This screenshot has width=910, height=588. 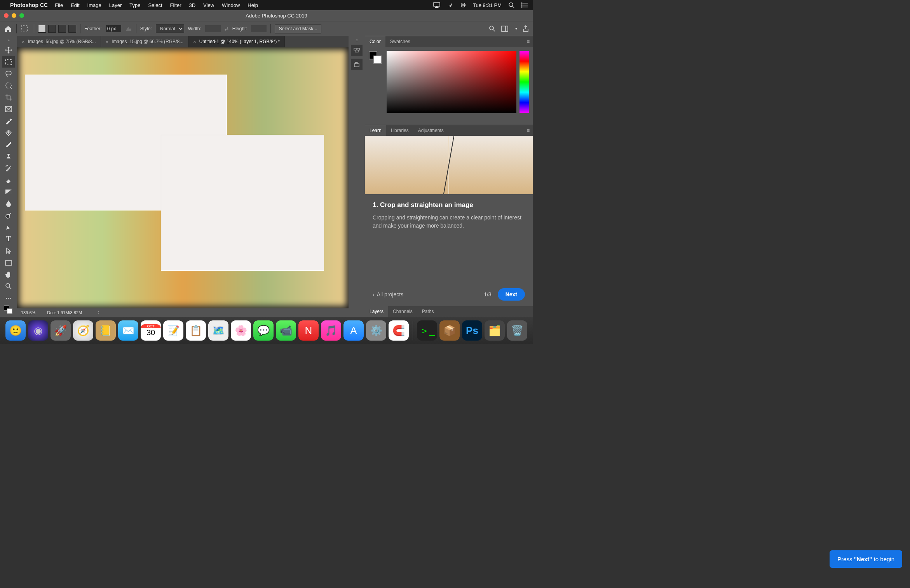 What do you see at coordinates (9, 85) in the screenshot?
I see `quick-select-tool` at bounding box center [9, 85].